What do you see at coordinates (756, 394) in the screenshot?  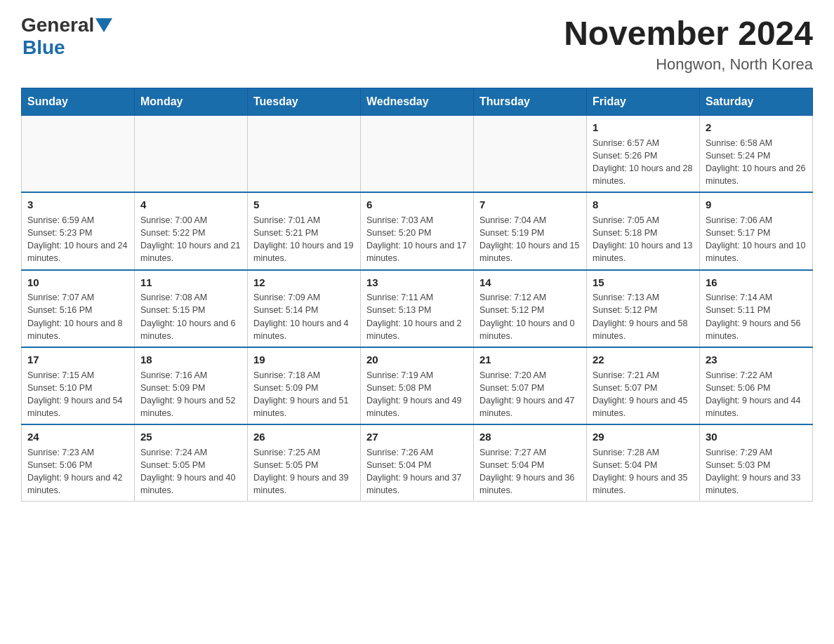 I see `day-info: Sunrise: 7:22 AM Sunset: 5:06 PM Dayligh…` at bounding box center [756, 394].